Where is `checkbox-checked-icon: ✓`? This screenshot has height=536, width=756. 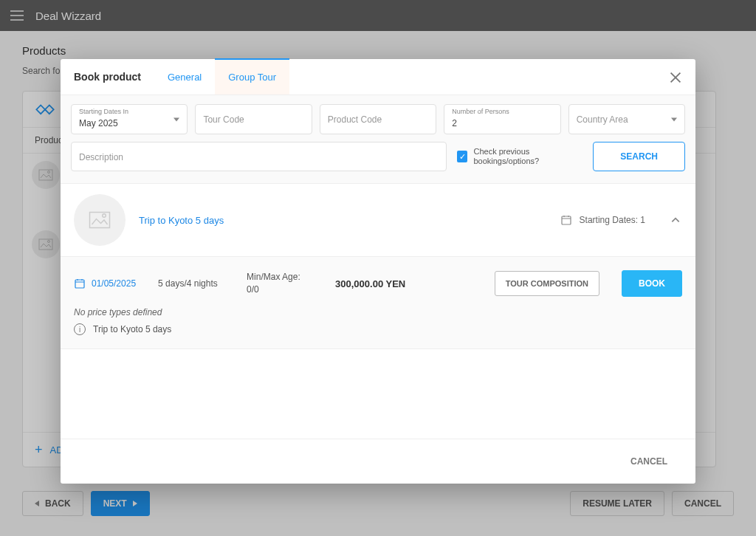
checkbox-checked-icon: ✓ is located at coordinates (462, 157).